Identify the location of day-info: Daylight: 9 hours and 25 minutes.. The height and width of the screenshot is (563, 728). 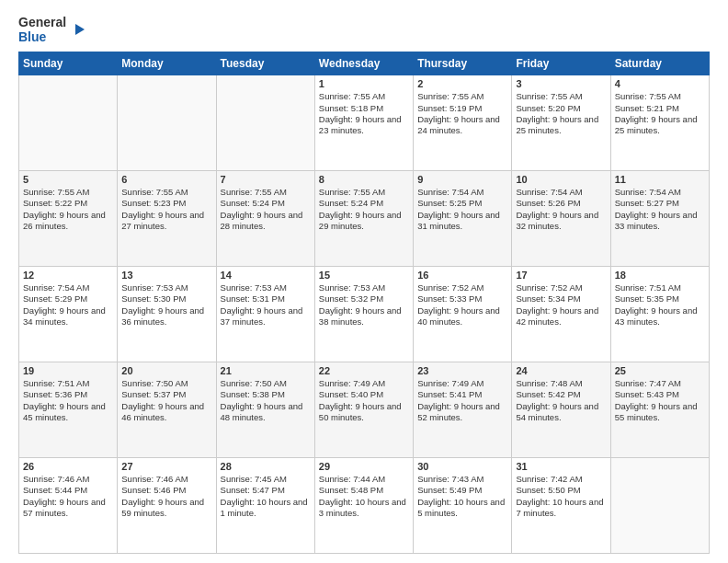
(660, 125).